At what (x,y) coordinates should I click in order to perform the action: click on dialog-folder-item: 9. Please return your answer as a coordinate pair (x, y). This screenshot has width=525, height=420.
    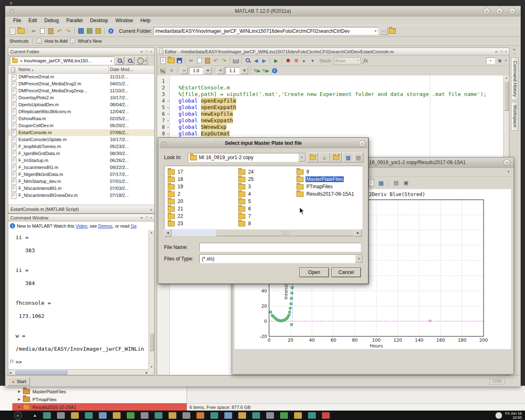
    Looking at the image, I should click on (304, 172).